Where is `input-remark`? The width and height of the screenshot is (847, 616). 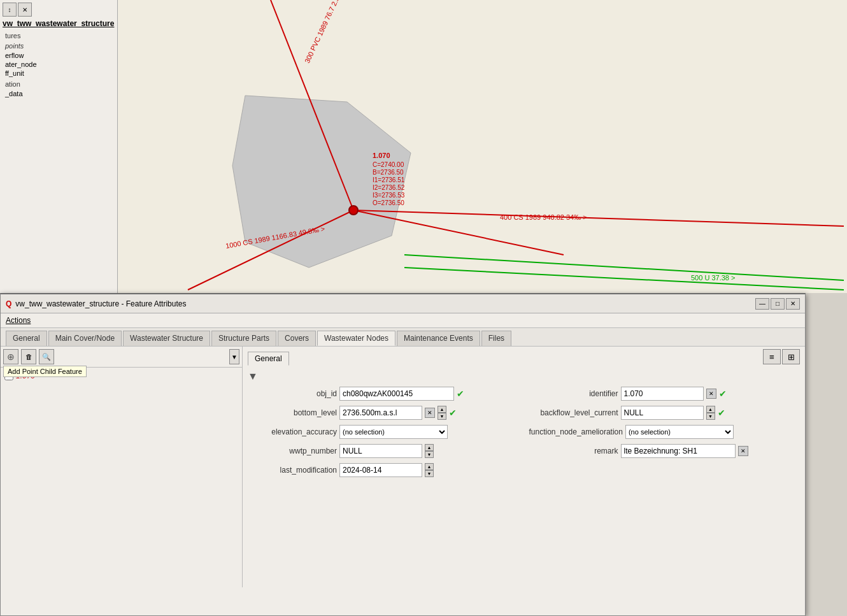
input-remark is located at coordinates (678, 451).